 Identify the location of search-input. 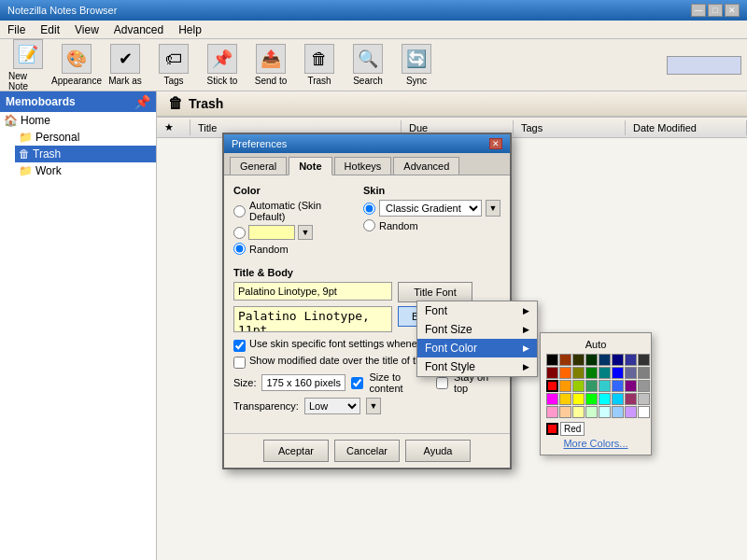
(704, 65).